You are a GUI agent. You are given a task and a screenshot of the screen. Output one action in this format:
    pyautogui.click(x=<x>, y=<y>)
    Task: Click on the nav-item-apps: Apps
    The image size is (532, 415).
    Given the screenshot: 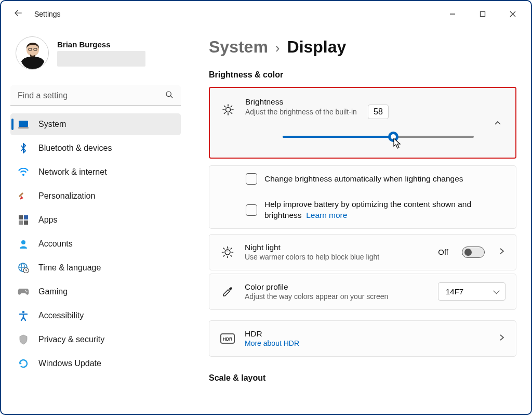 What is the action you would take?
    pyautogui.click(x=96, y=220)
    